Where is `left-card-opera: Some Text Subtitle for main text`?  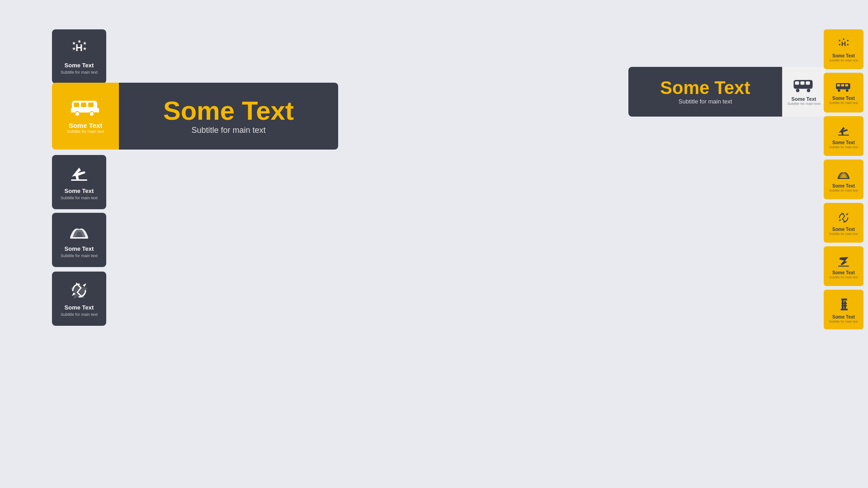
left-card-opera: Some Text Subtitle for main text is located at coordinates (79, 240).